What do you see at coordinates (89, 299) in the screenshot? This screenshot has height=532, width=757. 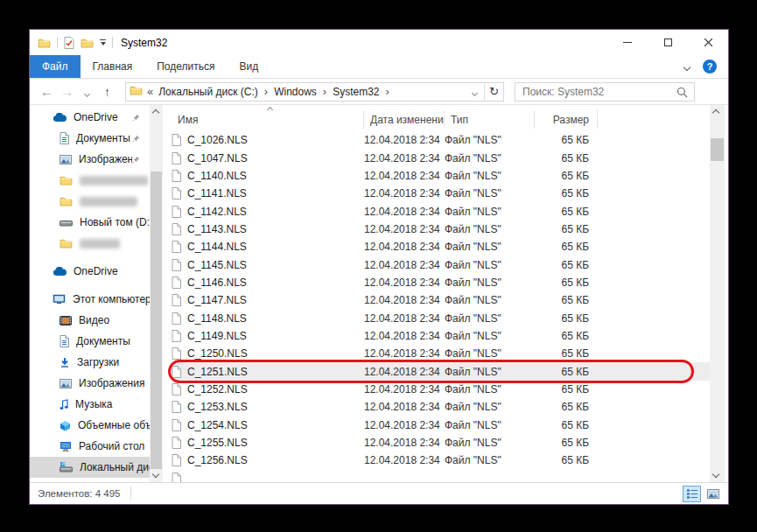 I see `sidebar-item-этот-компьютер: Этот компьютер` at bounding box center [89, 299].